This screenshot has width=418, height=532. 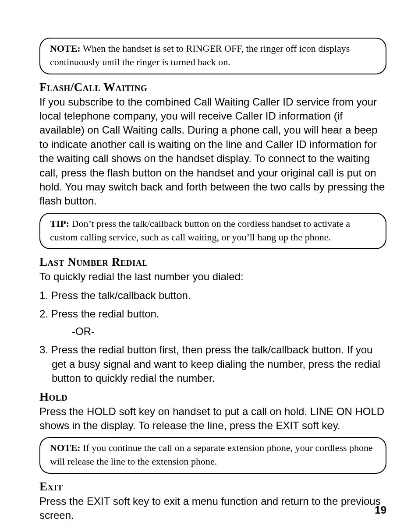 What do you see at coordinates (229, 331) in the screenshot?
I see `redial-or: -OR-` at bounding box center [229, 331].